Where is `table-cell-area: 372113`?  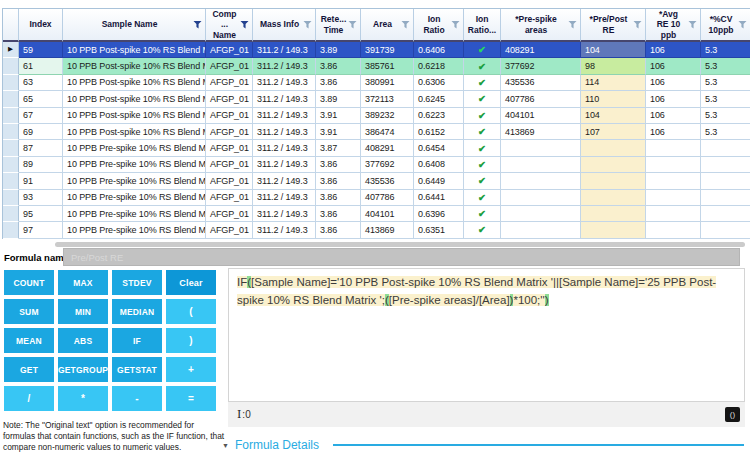 table-cell-area: 372113 is located at coordinates (388, 99).